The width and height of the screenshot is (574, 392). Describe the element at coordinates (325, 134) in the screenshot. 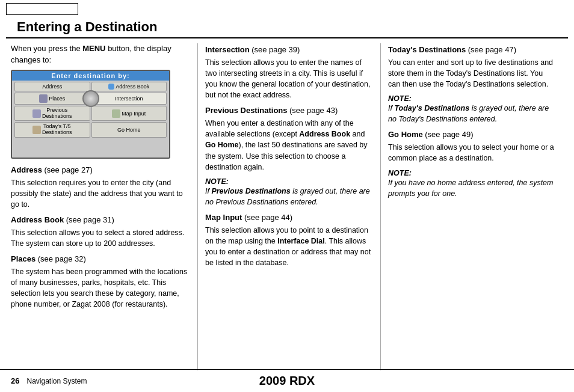

I see `address-book-inline: Address Book` at that location.